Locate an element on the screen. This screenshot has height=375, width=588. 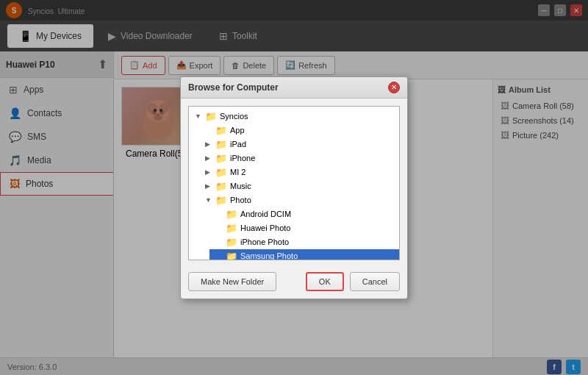
tree-item-label: Samsung Photo is located at coordinates (269, 256).